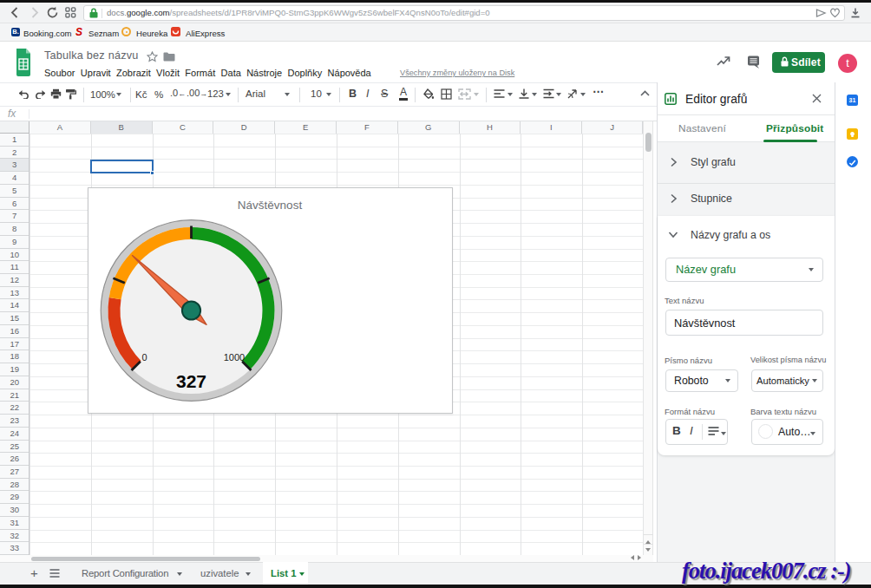  I want to click on svg-text: 0, so click(144, 357).